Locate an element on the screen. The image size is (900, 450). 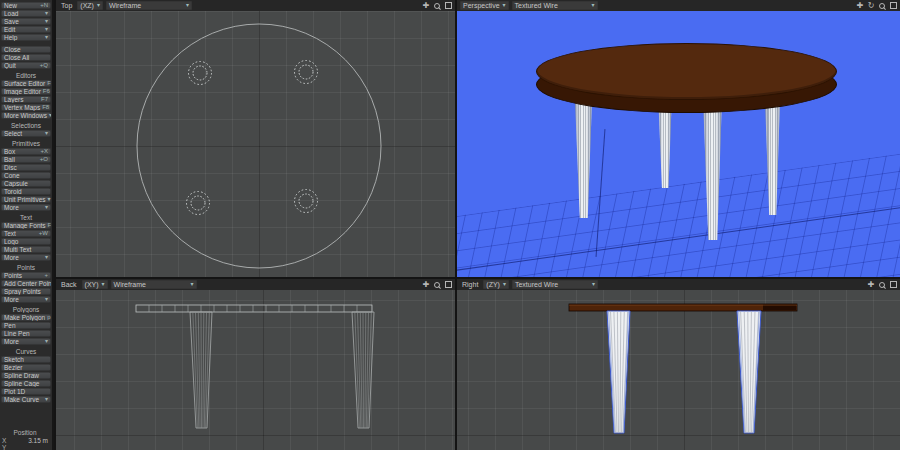
entry-line-pen: Line Pen is located at coordinates (26, 334).